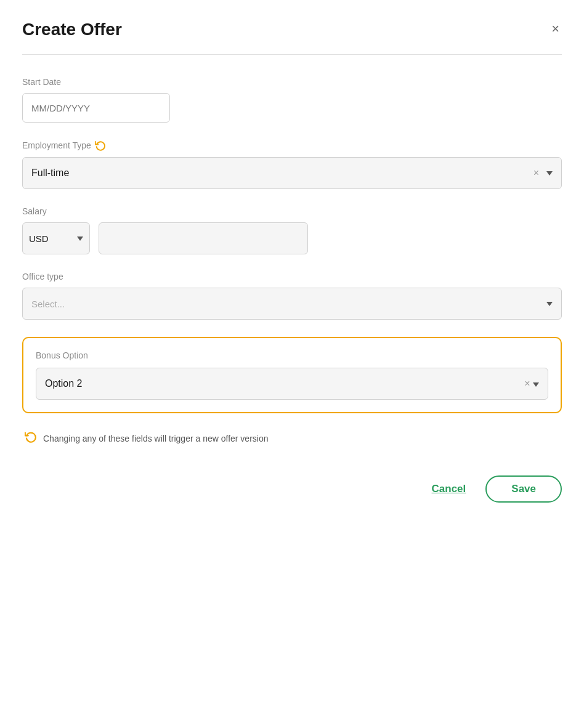 The width and height of the screenshot is (584, 728). What do you see at coordinates (43, 277) in the screenshot?
I see `office-type-label-text: Office type` at bounding box center [43, 277].